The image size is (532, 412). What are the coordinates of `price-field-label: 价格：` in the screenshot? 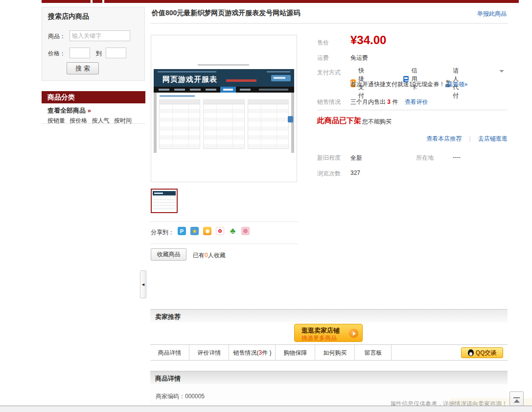 It's located at (57, 54).